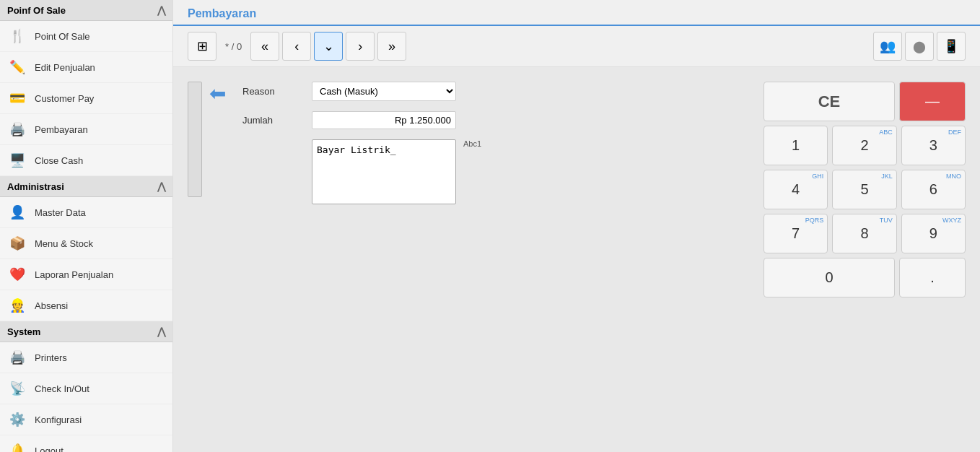  Describe the element at coordinates (61, 130) in the screenshot. I see `sidebar-label-pembayaran: Pembayaran` at that location.